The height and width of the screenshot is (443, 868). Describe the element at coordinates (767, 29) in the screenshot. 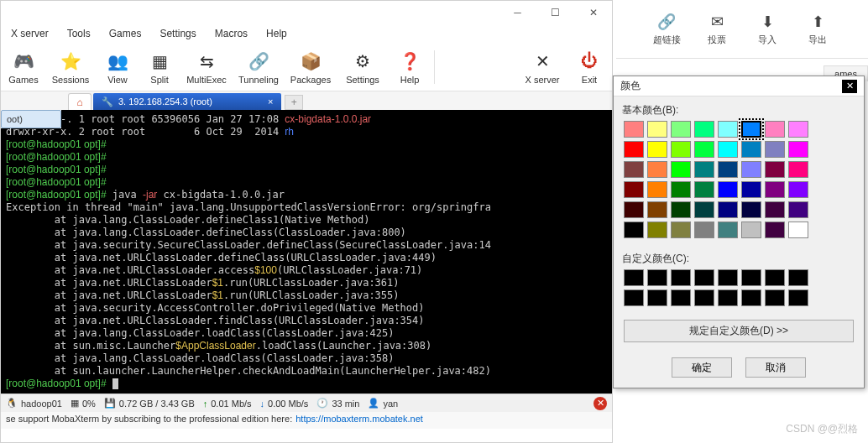

I see `right-tool-导入: ⬇导入` at that location.